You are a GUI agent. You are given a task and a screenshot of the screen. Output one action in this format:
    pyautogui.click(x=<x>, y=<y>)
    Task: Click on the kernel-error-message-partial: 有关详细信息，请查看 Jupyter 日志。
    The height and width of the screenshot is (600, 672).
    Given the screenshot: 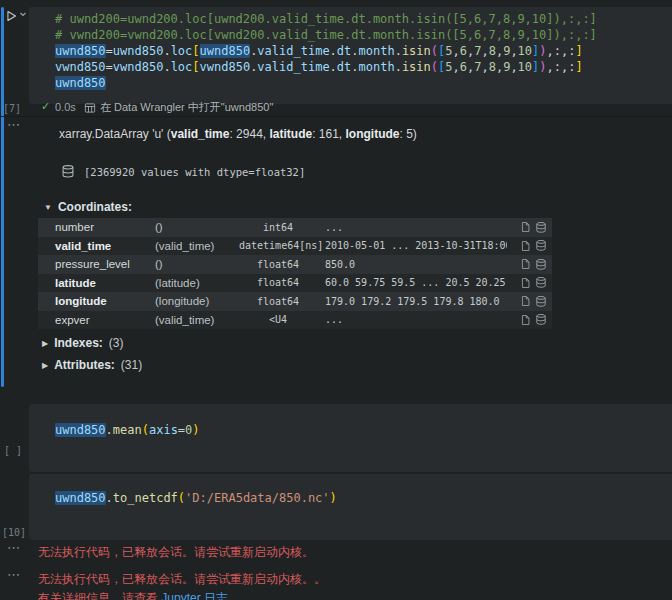 What is the action you would take?
    pyautogui.click(x=139, y=595)
    